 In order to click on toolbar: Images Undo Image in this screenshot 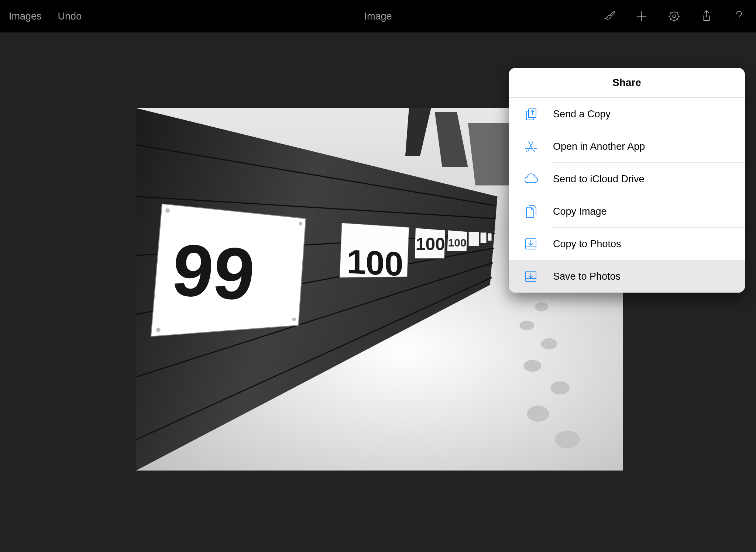, I will do `click(378, 16)`.